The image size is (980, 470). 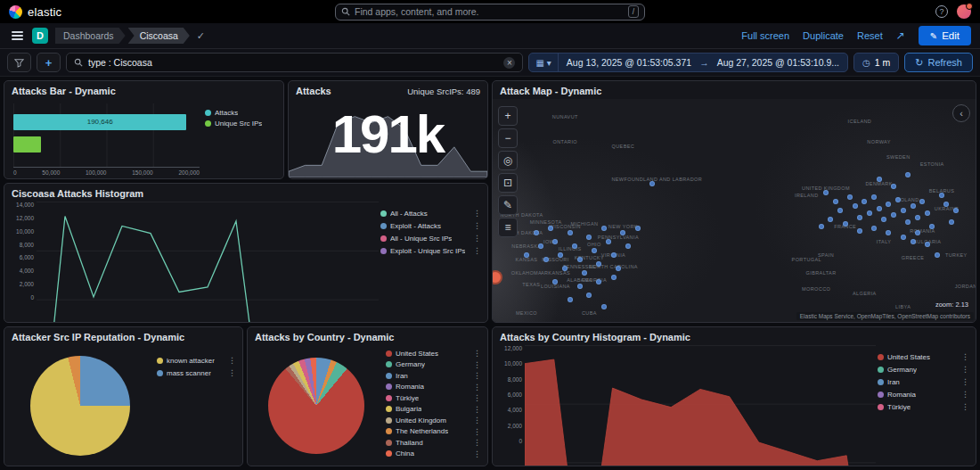 What do you see at coordinates (197, 373) in the screenshot?
I see `legend-item-mass-scanner: mass scanner⋮` at bounding box center [197, 373].